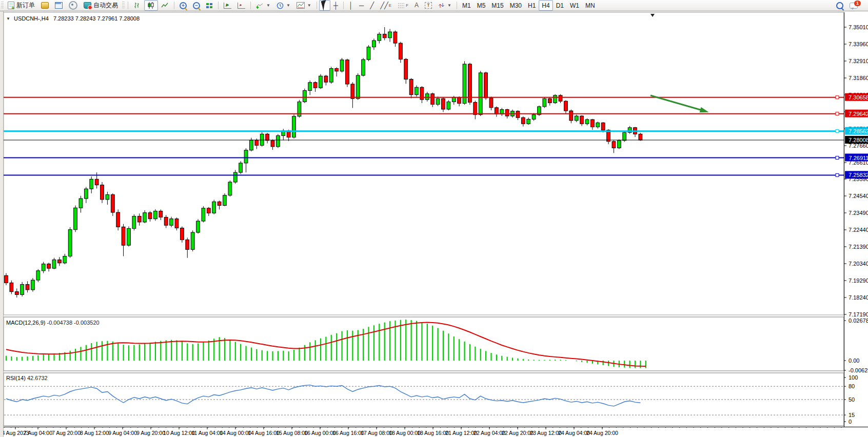  I want to click on tile-windows-button, so click(209, 5).